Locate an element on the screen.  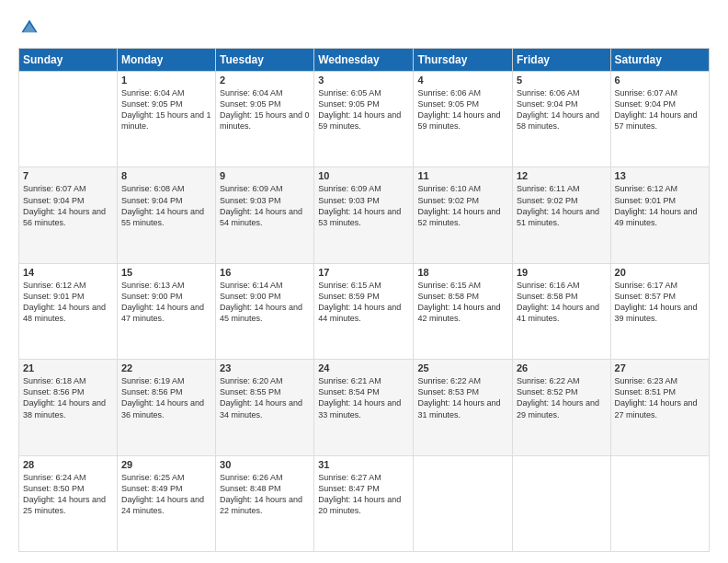
calendar-cell: 10Sunrise: 6:09 AM Sunset: 9:03 PM Dayli… is located at coordinates (364, 215).